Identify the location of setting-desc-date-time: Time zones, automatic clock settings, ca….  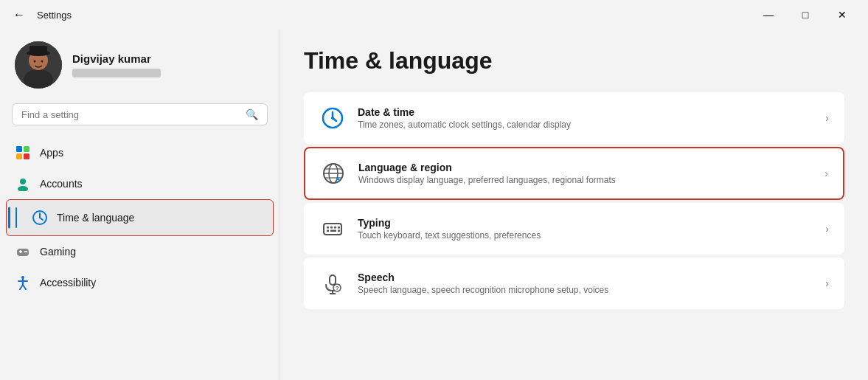
(586, 125).